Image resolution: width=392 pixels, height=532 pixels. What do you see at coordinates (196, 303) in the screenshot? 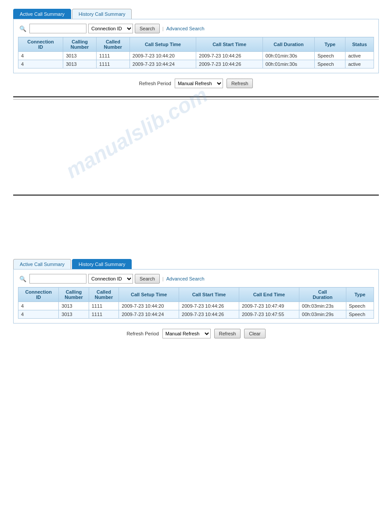
I see `bottom-data-table: ConnectionID CallingNumber CalledNumber …` at bounding box center [196, 303].